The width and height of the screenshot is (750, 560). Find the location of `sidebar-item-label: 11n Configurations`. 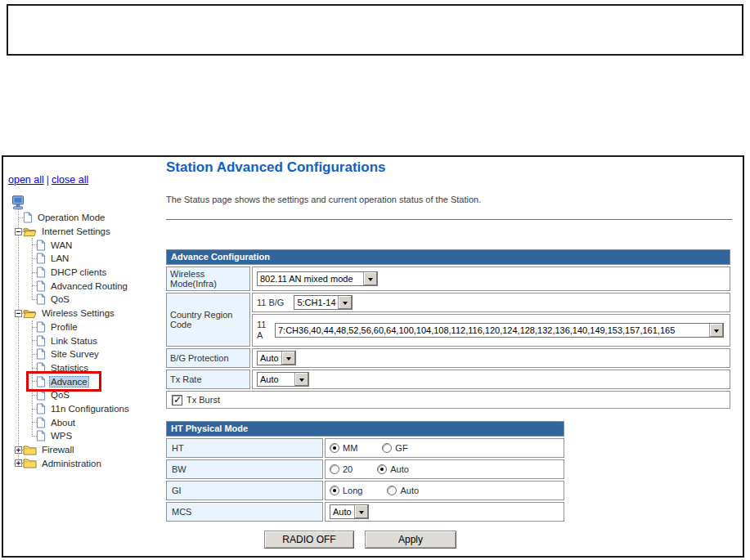

sidebar-item-label: 11n Configurations is located at coordinates (90, 409).